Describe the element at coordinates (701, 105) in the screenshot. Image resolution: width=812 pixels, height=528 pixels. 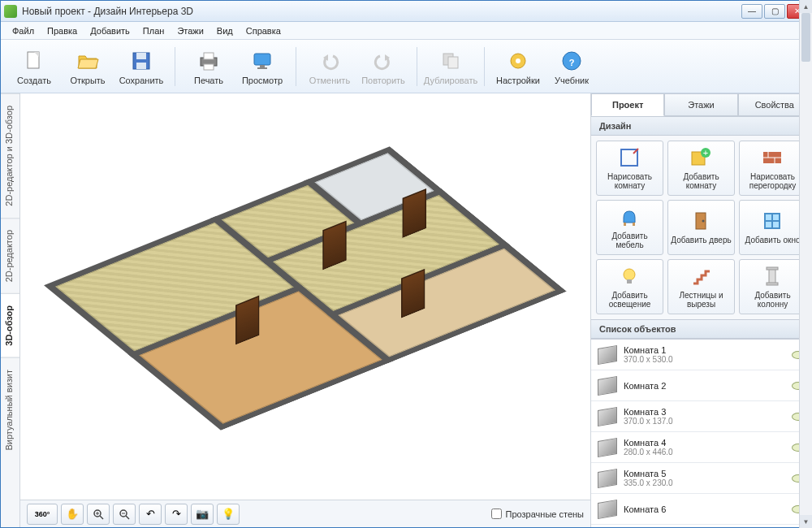
I see `right-tab-floors: Этажи` at that location.